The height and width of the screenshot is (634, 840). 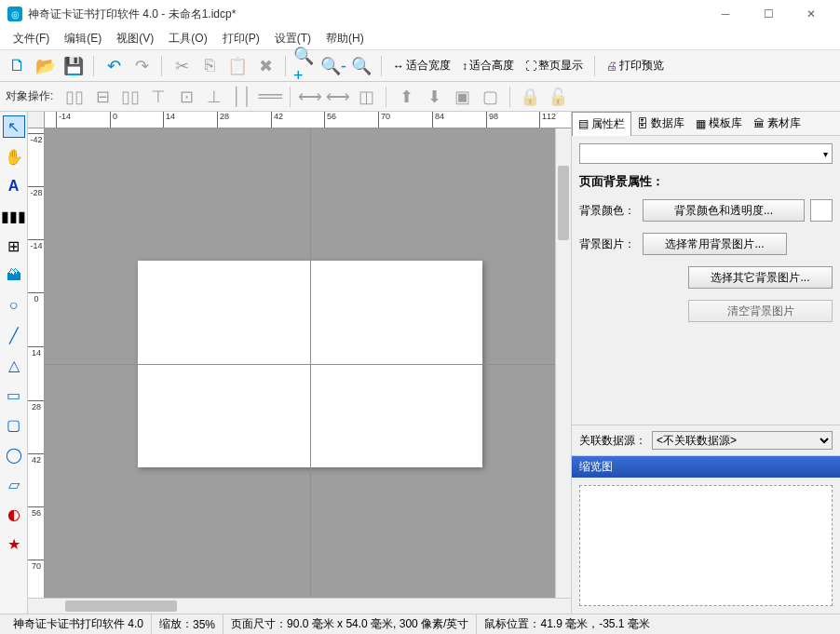 What do you see at coordinates (32, 39) in the screenshot?
I see `menu-file: 文件(F)` at bounding box center [32, 39].